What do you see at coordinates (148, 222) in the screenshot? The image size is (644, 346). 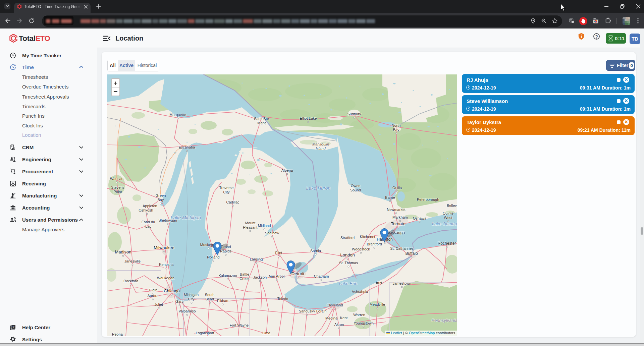 I see `svg-text: Fond du` at bounding box center [148, 222].